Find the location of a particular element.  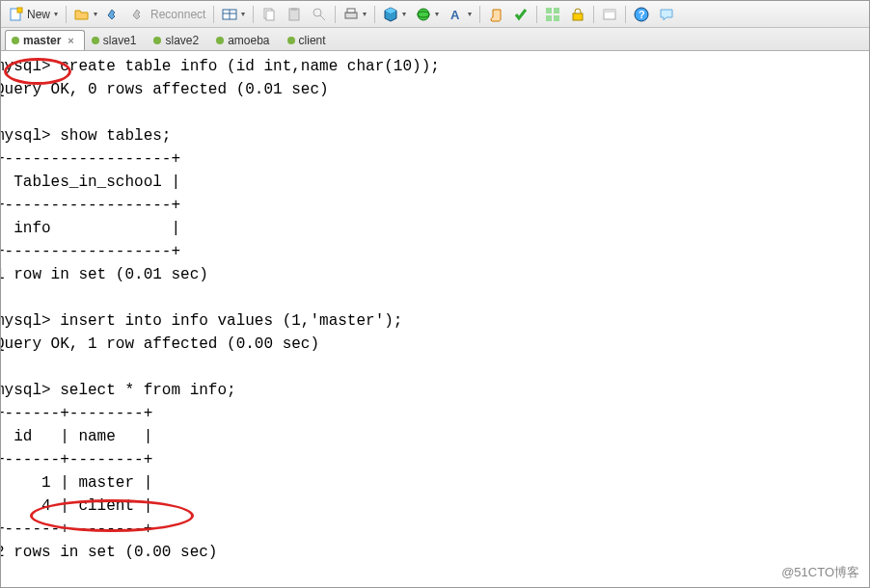

tab-label: client is located at coordinates (313, 40).